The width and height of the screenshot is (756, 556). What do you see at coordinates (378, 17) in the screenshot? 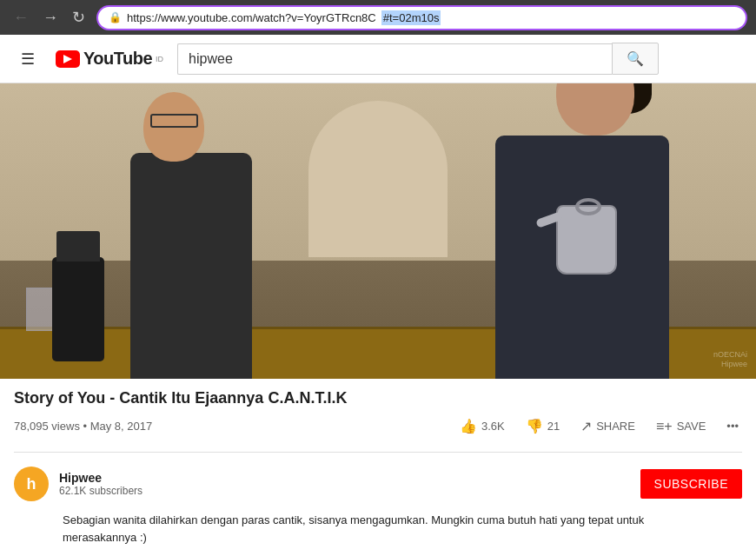
I see `browser-chrome: ← → ↻ 🔒 https://www.youtube.com/watch?v=…` at bounding box center [378, 17].